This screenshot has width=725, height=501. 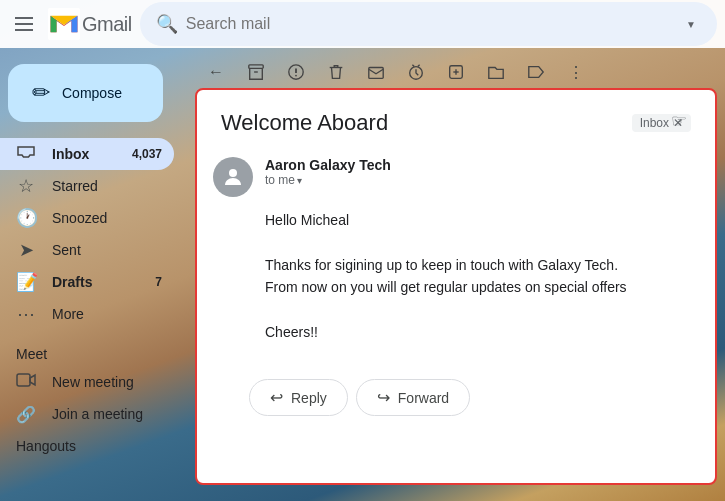 I want to click on forward-button: ↪ Forward, so click(x=413, y=398).